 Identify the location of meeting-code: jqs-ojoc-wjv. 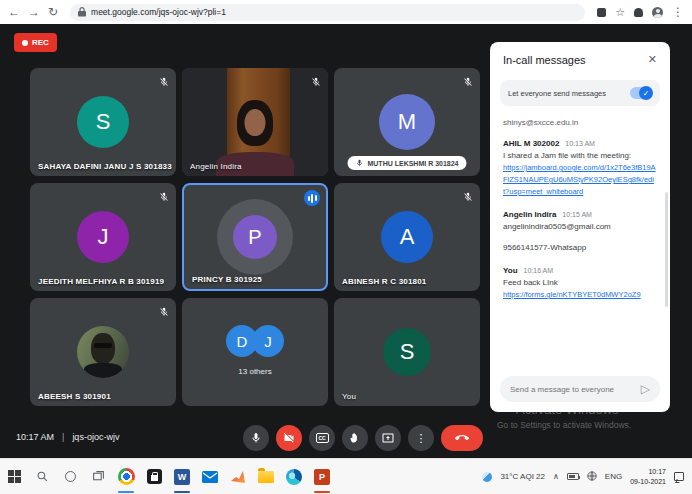
(96, 437).